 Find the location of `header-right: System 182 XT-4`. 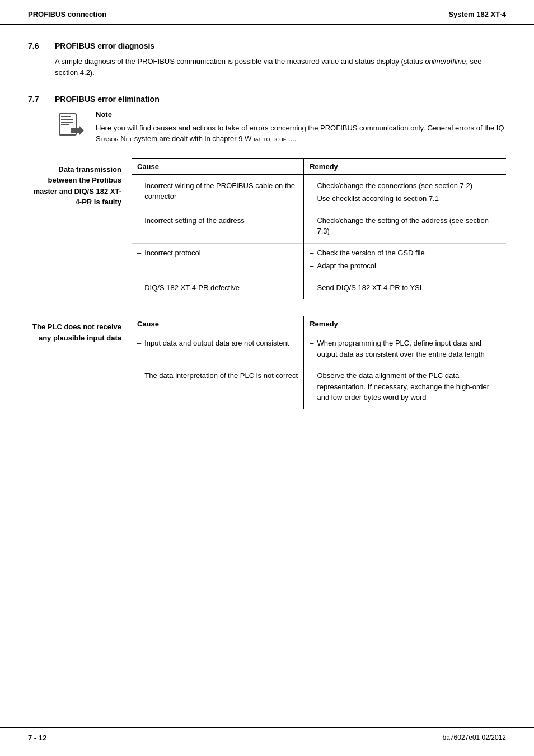

header-right: System 182 XT-4 is located at coordinates (477, 15).